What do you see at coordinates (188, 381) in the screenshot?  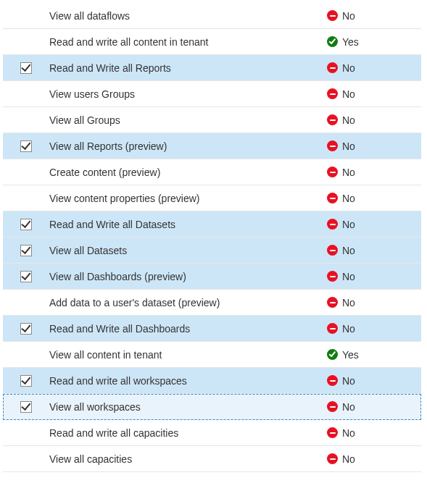 I see `permission-label: Read and write all workspaces` at bounding box center [188, 381].